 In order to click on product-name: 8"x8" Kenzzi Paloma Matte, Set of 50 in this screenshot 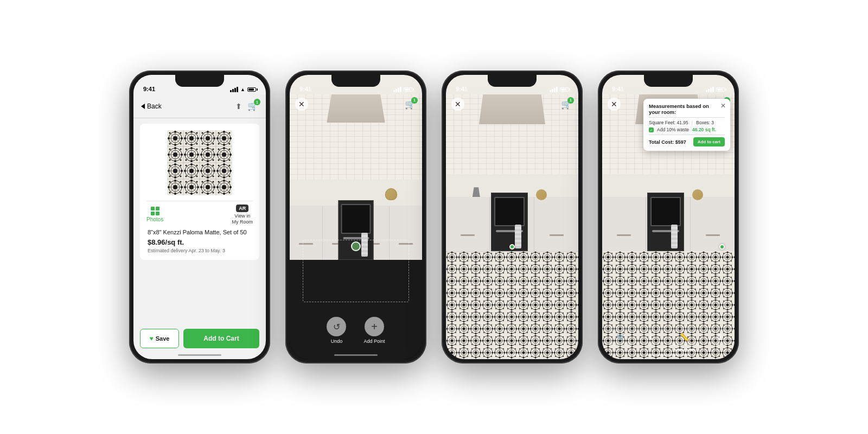, I will do `click(200, 232)`.